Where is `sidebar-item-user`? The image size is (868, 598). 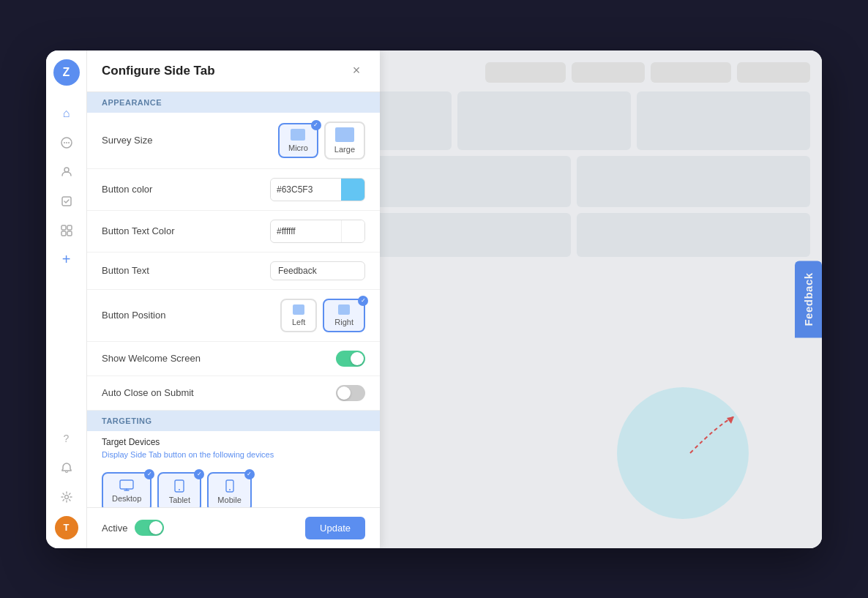 sidebar-item-user is located at coordinates (67, 172).